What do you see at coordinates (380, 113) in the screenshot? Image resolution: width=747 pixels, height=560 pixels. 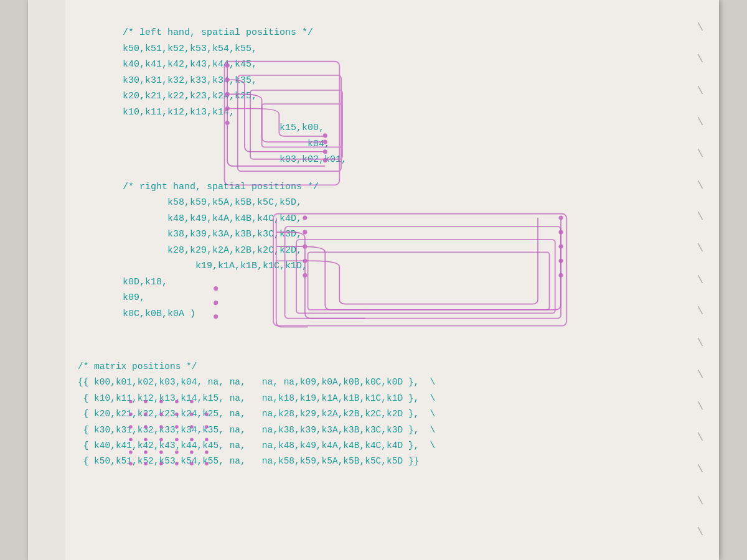 I see `left-hand-row-5: k10,k11,k12,k13,k14,` at bounding box center [380, 113].